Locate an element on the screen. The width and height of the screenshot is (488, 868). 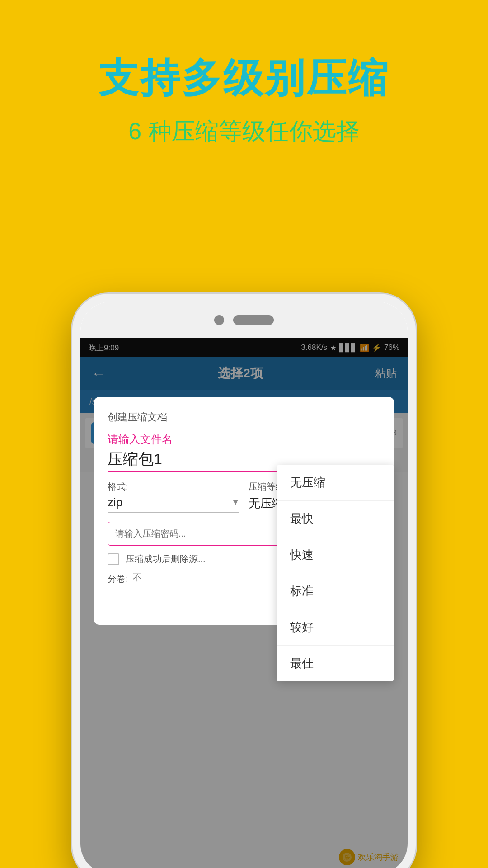
phone-top-bar is located at coordinates (244, 320).